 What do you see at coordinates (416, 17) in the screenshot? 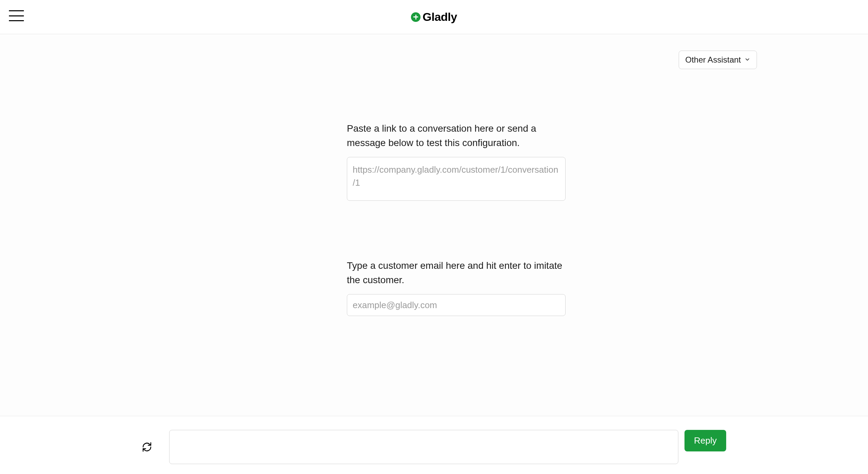
I see `plus-circle-icon` at bounding box center [416, 17].